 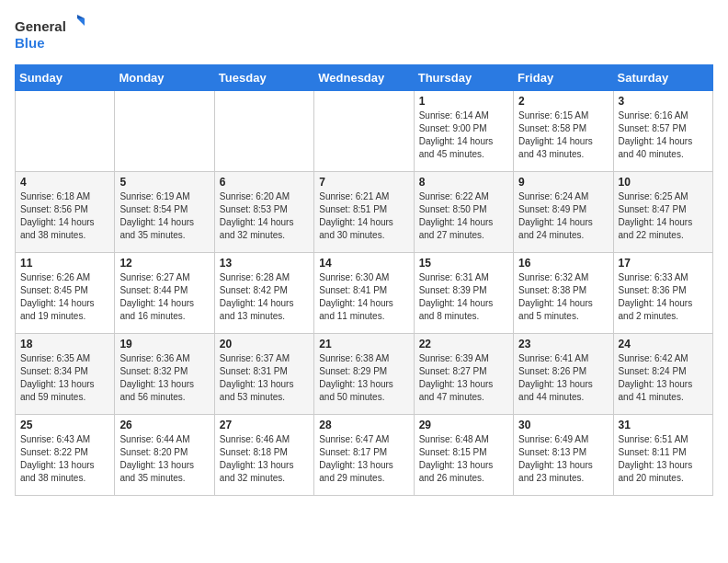 What do you see at coordinates (563, 263) in the screenshot?
I see `day-number: 16` at bounding box center [563, 263].